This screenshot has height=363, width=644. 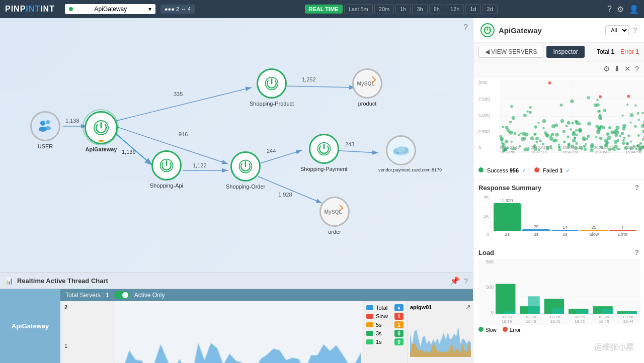 What do you see at coordinates (150, 295) in the screenshot?
I see `active-only-label: Active Only` at bounding box center [150, 295].